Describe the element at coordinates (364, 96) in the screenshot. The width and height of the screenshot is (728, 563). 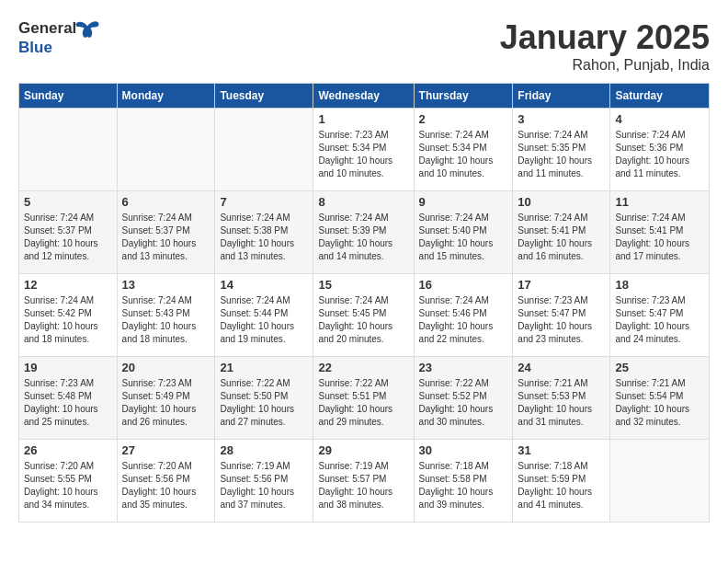
I see `calendar-header-row: Sunday Monday Tuesday Wednesday Thursday…` at that location.